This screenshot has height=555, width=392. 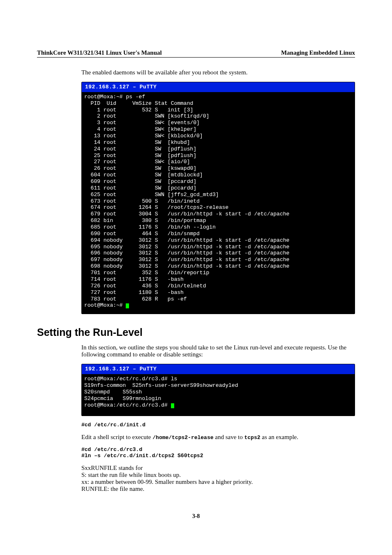 I want to click on edit-code2: tcps2, so click(x=252, y=437).